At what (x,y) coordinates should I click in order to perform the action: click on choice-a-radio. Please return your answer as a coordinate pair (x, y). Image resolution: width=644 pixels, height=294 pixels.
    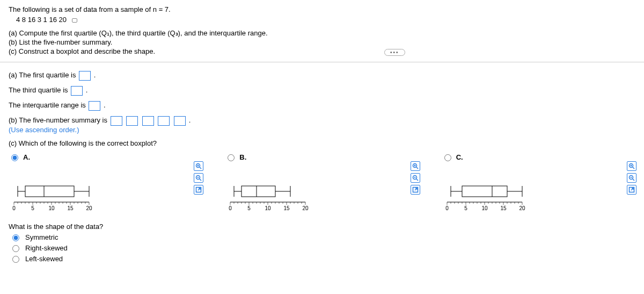
    Looking at the image, I should click on (15, 158).